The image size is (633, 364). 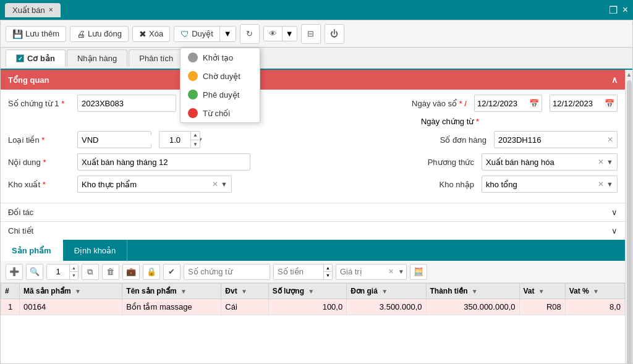 I want to click on quantity-field, so click(x=58, y=272).